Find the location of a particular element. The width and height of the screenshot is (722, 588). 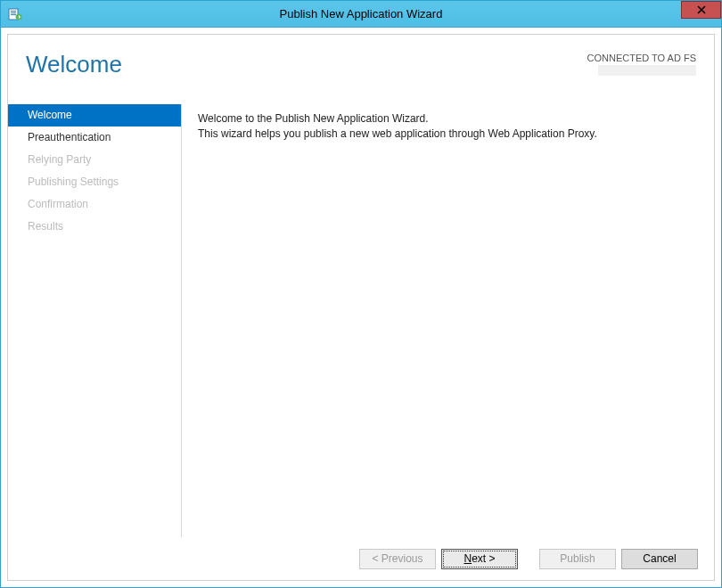

sidebar-item-label: Relying Party is located at coordinates (59, 159).